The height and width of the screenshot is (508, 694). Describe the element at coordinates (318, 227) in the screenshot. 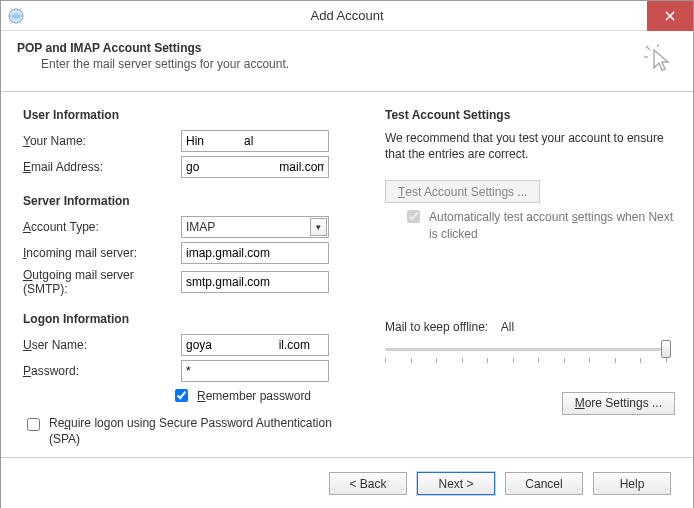

I see `chevron-down-icon: ▾` at that location.